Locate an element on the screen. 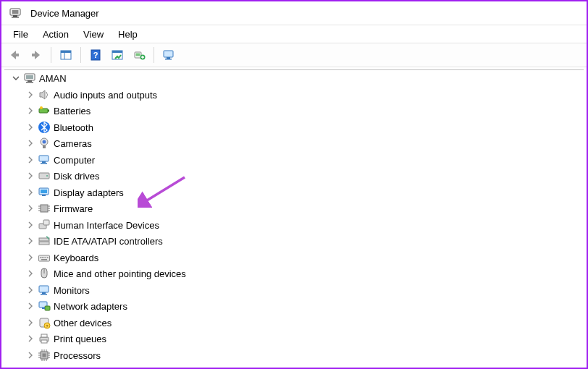  network-adapter-icon is located at coordinates (44, 306).